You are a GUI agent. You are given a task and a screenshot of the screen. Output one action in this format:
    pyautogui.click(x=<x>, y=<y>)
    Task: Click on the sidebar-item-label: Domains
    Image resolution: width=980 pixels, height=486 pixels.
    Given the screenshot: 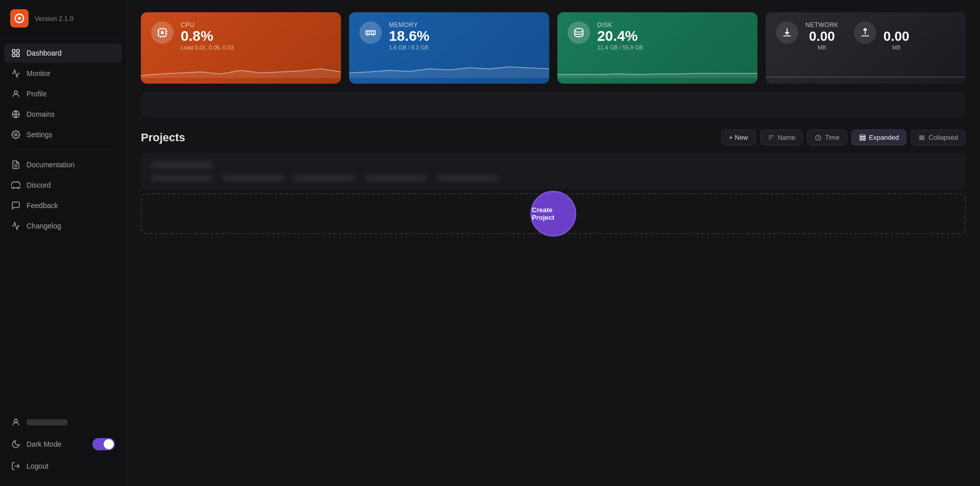 What is the action you would take?
    pyautogui.click(x=41, y=114)
    